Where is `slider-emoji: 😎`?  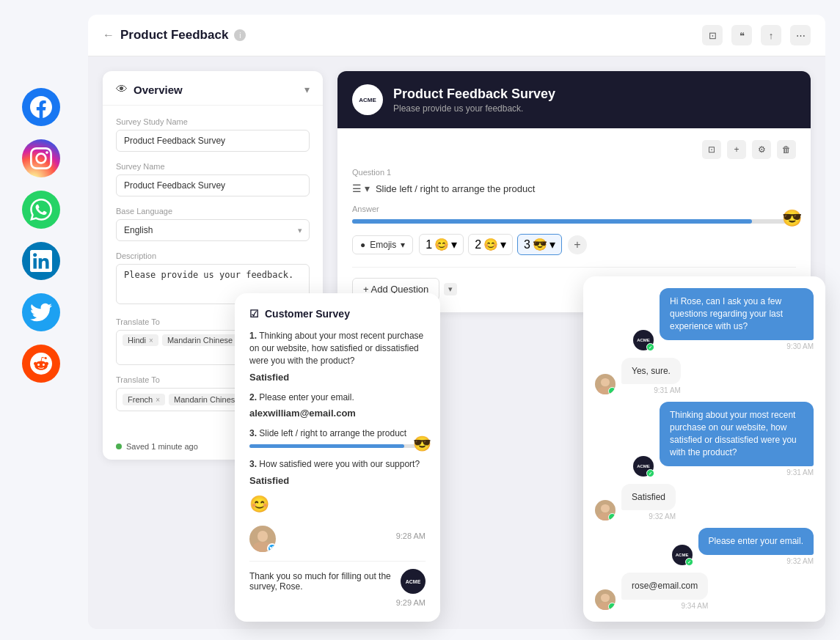
slider-emoji: 😎 is located at coordinates (792, 218).